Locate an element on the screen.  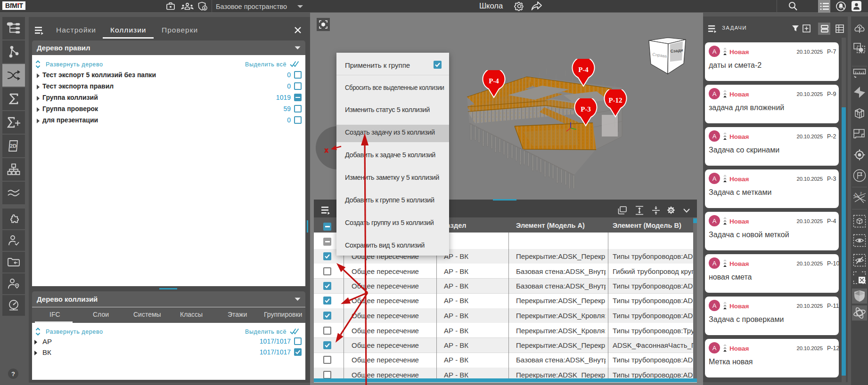
svg-text: 2 is located at coordinates (861, 193).